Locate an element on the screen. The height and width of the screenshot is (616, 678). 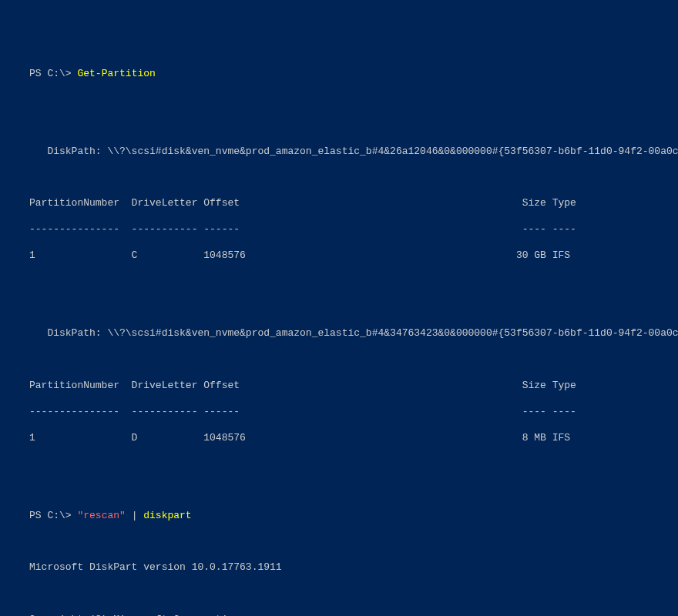
table-row: 1 D 1048576 8 MB IFS is located at coordinates (339, 439).